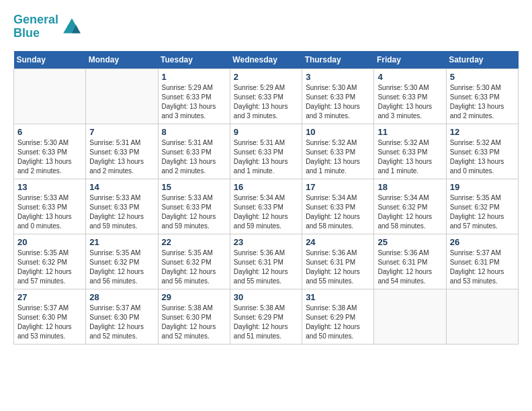 This screenshot has height=411, width=532. Describe the element at coordinates (50, 151) in the screenshot. I see `calendar-cell: 6Sunrise: 5:30 AMSunset: 6:33 PMDaylight…` at that location.